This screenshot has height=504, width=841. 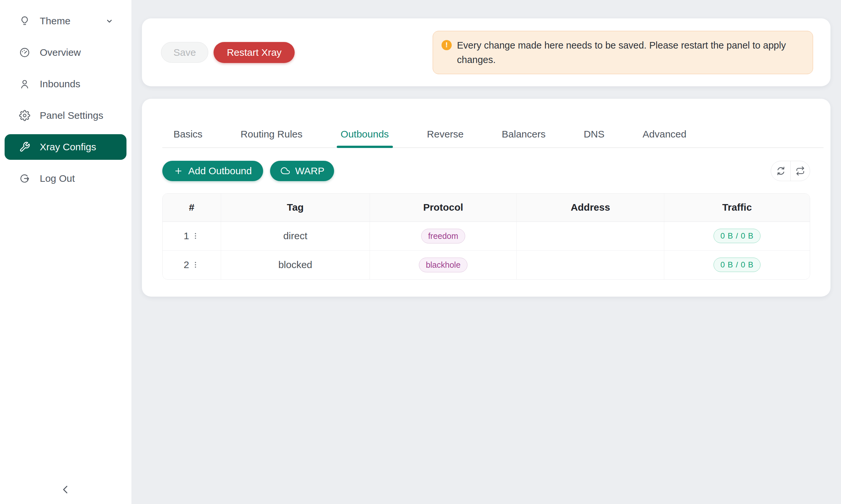 What do you see at coordinates (623, 52) in the screenshot?
I see `restart-warning-alert: ! Every change made here needs to be sav…` at bounding box center [623, 52].